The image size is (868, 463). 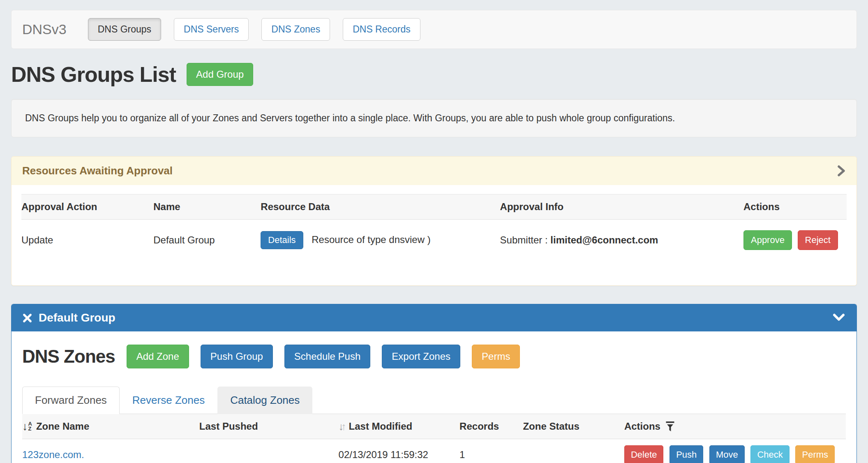 What do you see at coordinates (670, 427) in the screenshot?
I see `filter-icon` at bounding box center [670, 427].